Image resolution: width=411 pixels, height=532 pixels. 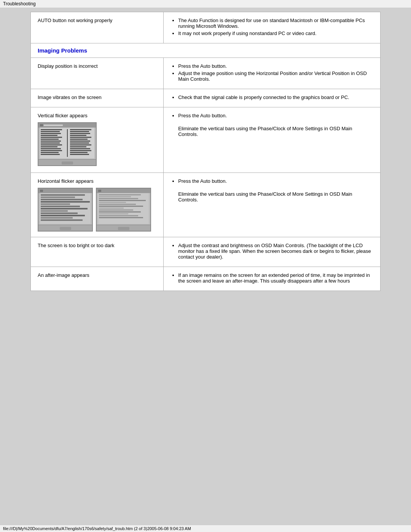 What do you see at coordinates (206, 28) in the screenshot?
I see `auto-button-row: AUTO button not working properly The Aut…` at bounding box center [206, 28].